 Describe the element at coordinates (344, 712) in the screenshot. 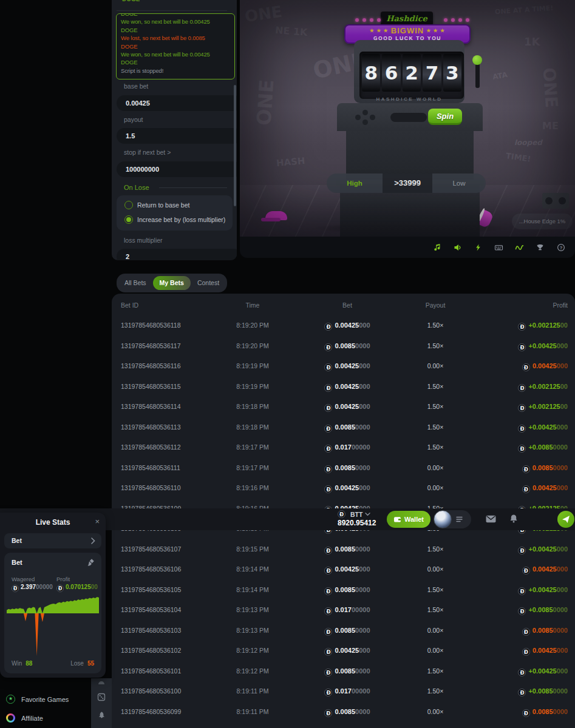

I see `table-row: 13197854680536099 8:19:11 PM Ð0.00850000…` at that location.